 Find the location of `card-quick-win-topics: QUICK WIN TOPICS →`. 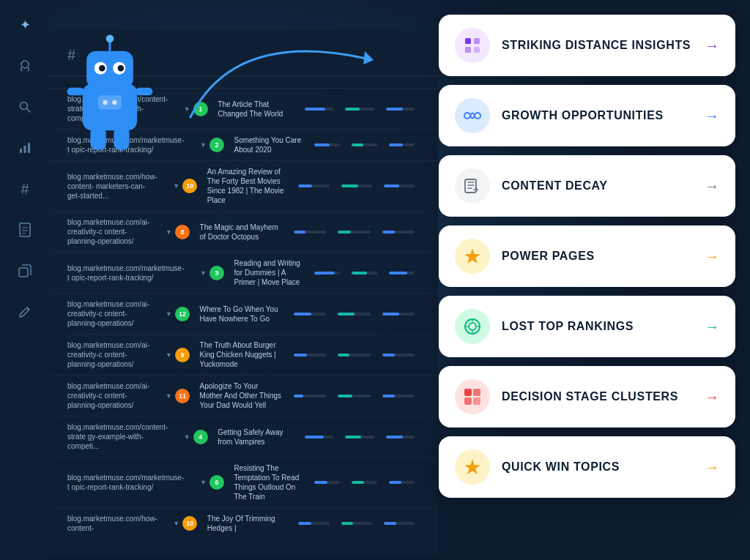

card-quick-win-topics: QUICK WIN TOPICS → is located at coordinates (587, 467).